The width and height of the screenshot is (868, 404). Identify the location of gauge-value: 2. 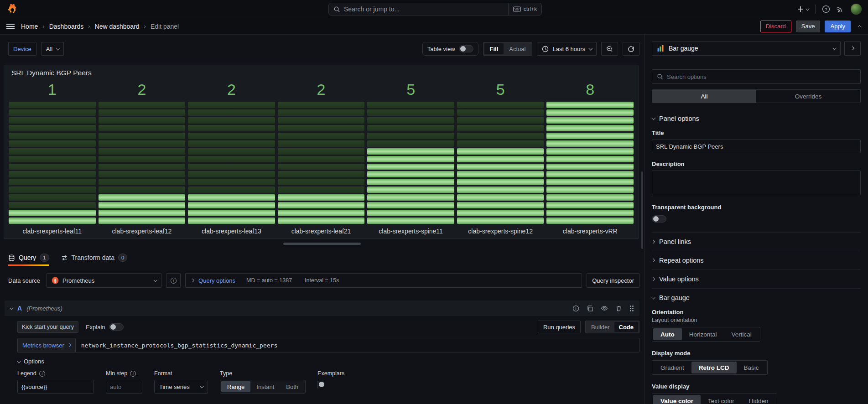
(321, 90).